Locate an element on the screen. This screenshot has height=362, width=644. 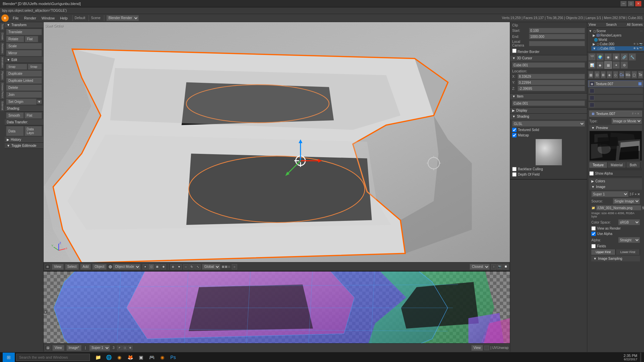
uv-panel-indicator: ▸ is located at coordinates (46, 312).